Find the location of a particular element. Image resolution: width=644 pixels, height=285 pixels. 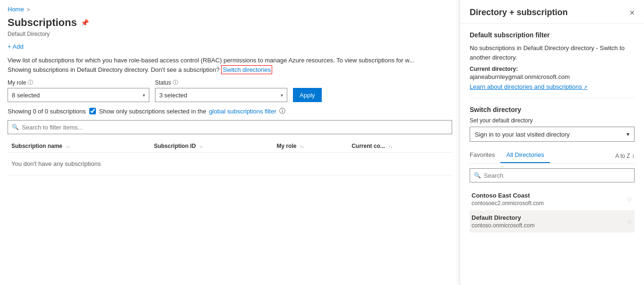

col-subscription-id: Subscription ID ↑↓ is located at coordinates (212, 147).